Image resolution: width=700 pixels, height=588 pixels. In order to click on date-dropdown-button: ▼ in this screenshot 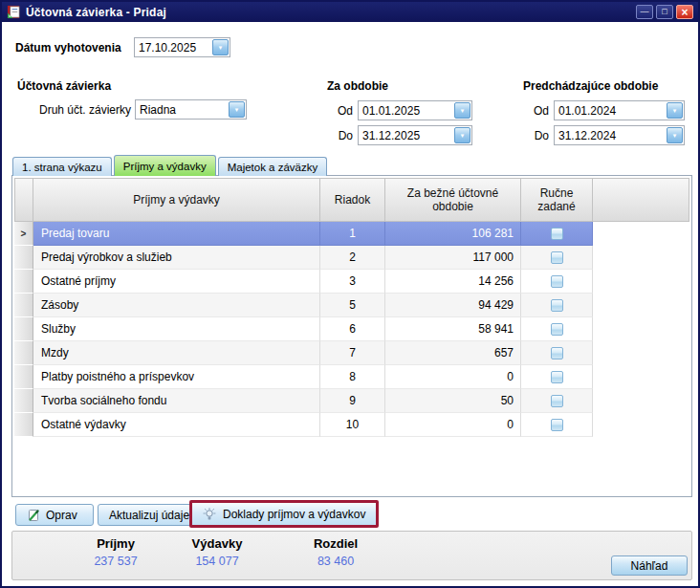, I will do `click(220, 48)`.